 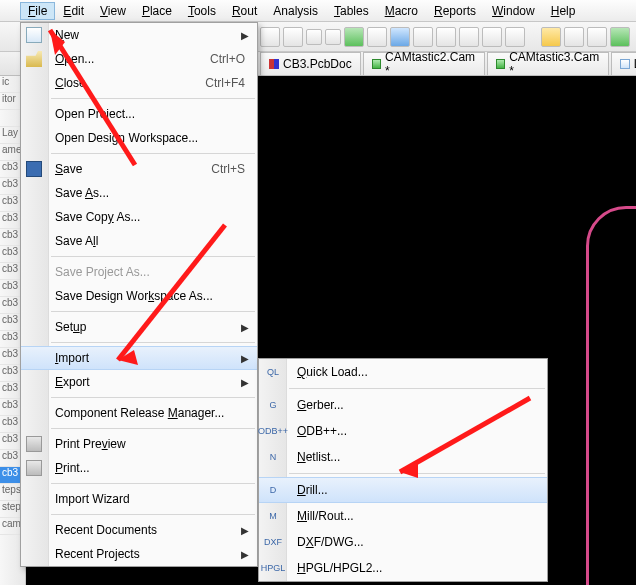 What do you see at coordinates (156, 241) in the screenshot?
I see `menu-item-label: Save All` at bounding box center [156, 241].